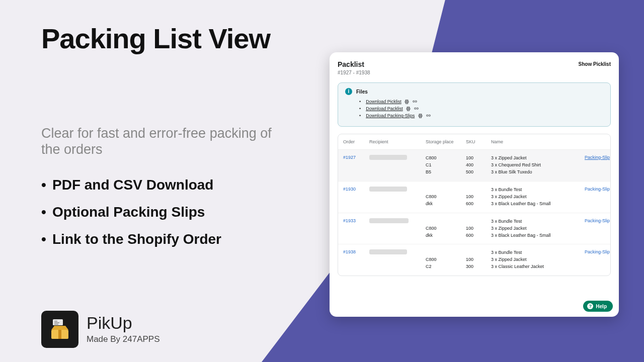 The height and width of the screenshot is (362, 644). What do you see at coordinates (354, 72) in the screenshot?
I see `panel-range: #1927 - #1938` at bounding box center [354, 72].